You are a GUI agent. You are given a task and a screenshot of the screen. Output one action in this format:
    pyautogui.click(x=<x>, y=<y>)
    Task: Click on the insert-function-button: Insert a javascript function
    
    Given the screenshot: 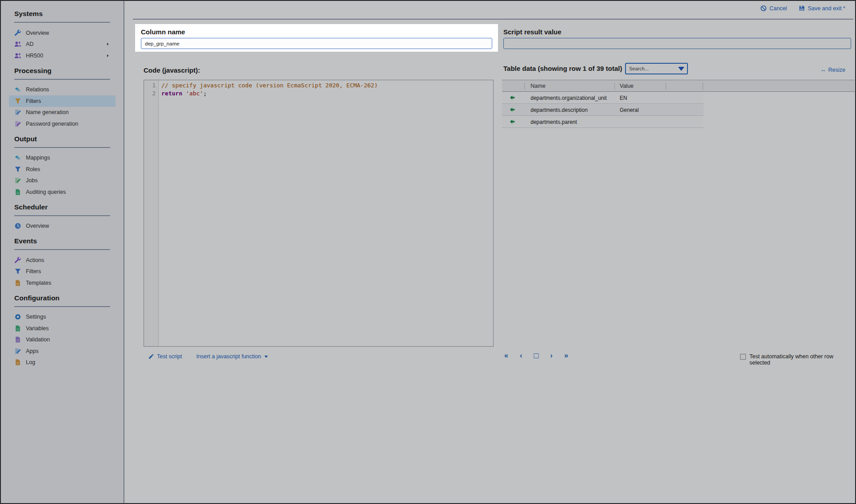 What is the action you would take?
    pyautogui.click(x=232, y=356)
    